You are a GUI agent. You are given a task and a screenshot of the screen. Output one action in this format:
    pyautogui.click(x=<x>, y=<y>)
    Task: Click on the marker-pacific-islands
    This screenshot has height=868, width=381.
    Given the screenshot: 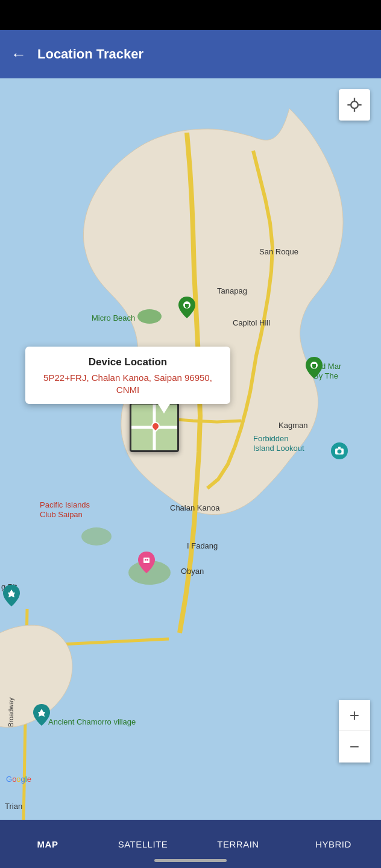 What is the action you would take?
    pyautogui.click(x=146, y=562)
    